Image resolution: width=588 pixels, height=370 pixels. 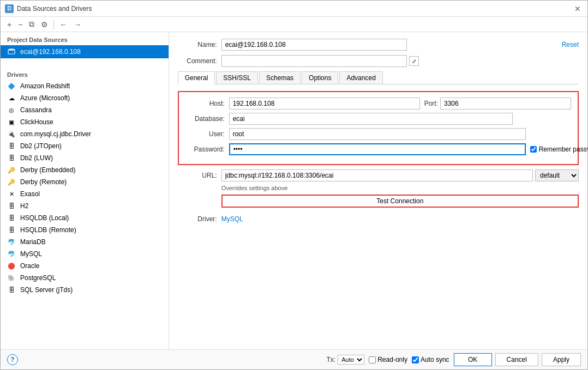 What do you see at coordinates (36, 110) in the screenshot?
I see `driver-name: Cassandra` at bounding box center [36, 110].